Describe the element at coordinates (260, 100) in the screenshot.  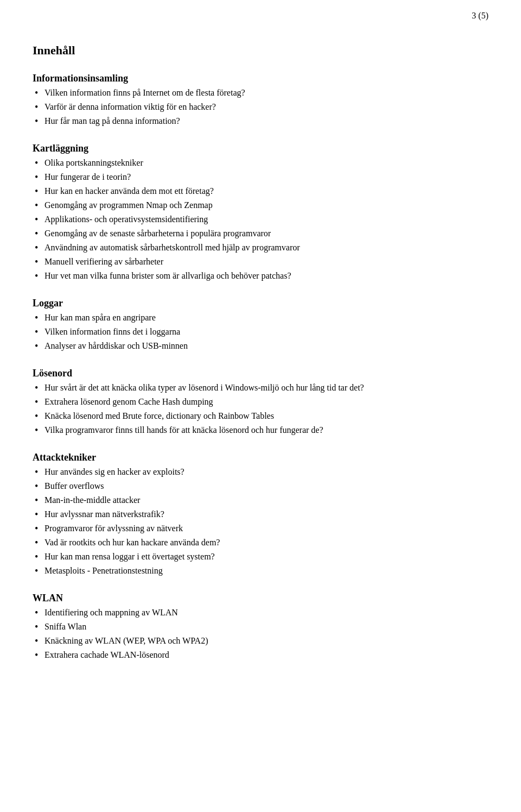
I see `toc-section-0: InformationsinsamlingVilken information …` at that location.